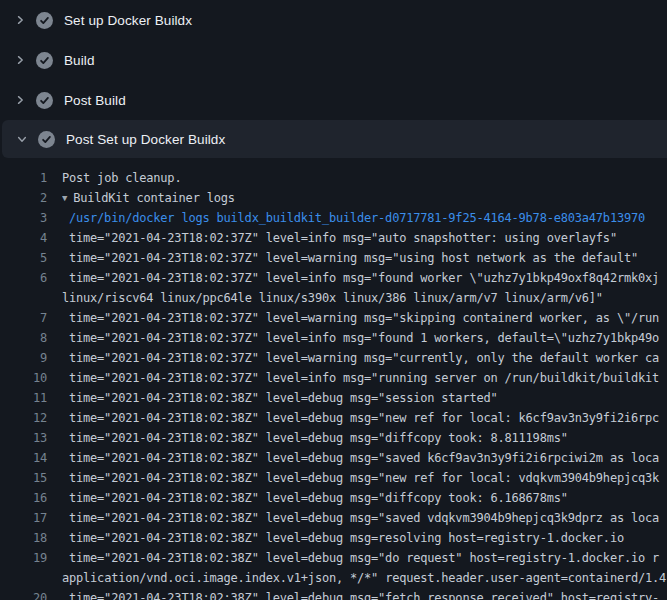  Describe the element at coordinates (24, 398) in the screenshot. I see `log-line-number: 11` at that location.